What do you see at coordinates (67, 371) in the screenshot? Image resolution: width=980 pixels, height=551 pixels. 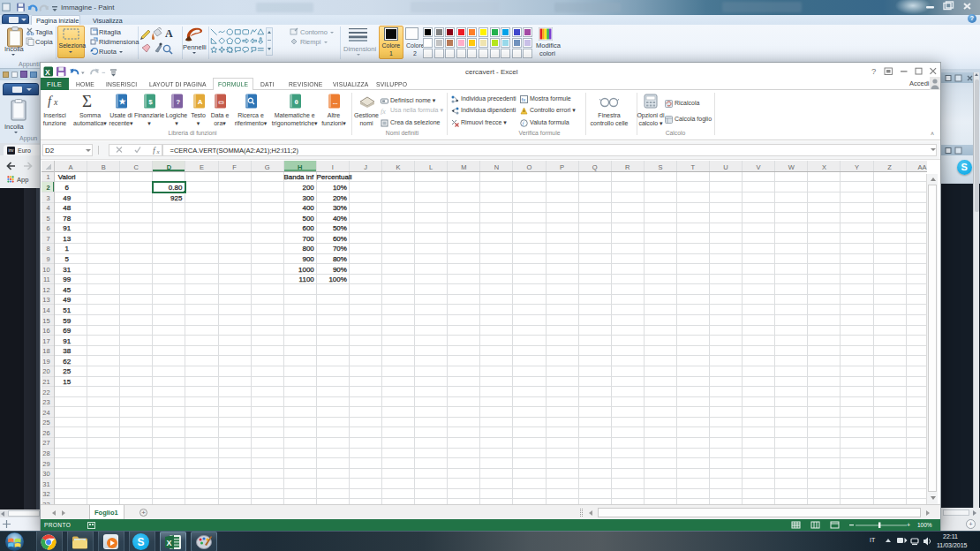 I see `svg-text: 25` at bounding box center [67, 371].